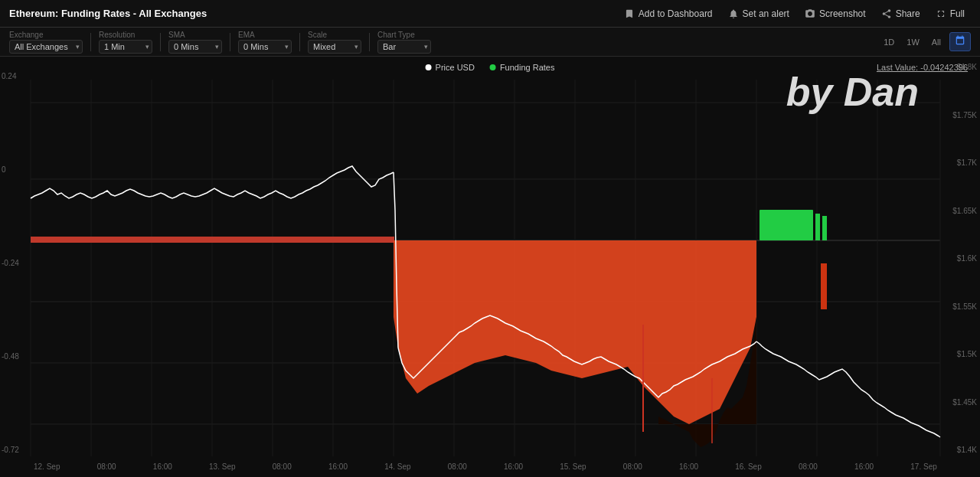  What do you see at coordinates (46, 47) in the screenshot?
I see `exchange-select-wrapper: All Exchanges` at bounding box center [46, 47].